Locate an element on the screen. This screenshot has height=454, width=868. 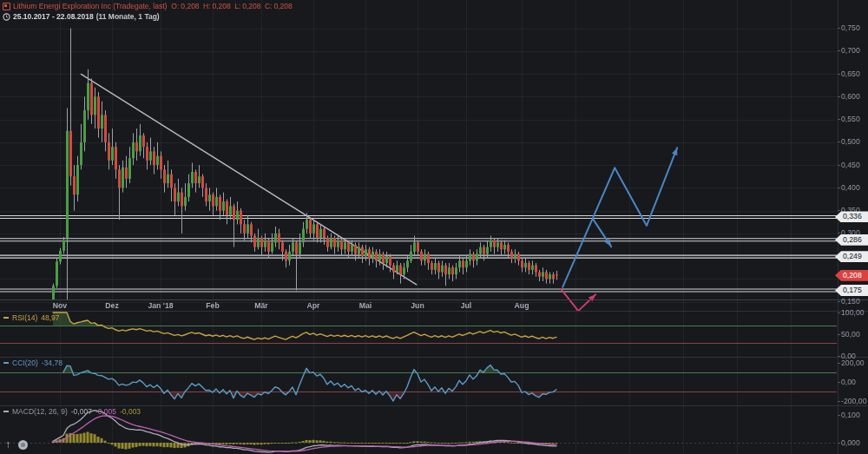
price-axis: 0,7500,7000,6500,6000,5500,5000,4500,400… is located at coordinates (852, 227).